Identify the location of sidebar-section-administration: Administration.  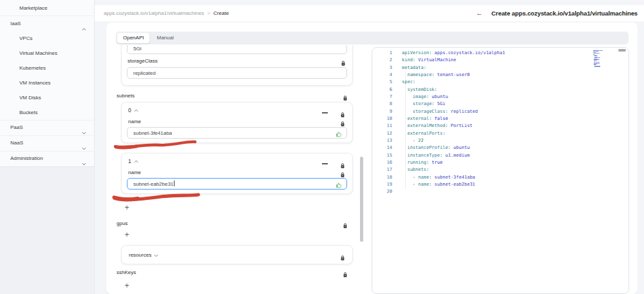
(47, 159).